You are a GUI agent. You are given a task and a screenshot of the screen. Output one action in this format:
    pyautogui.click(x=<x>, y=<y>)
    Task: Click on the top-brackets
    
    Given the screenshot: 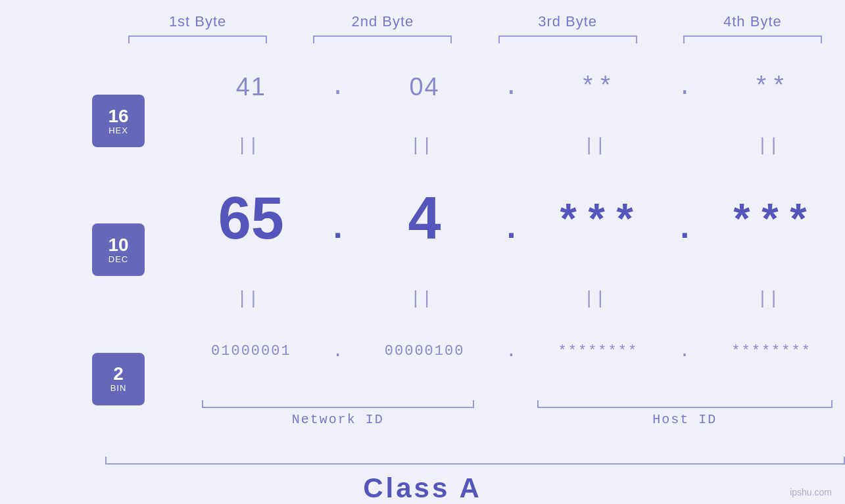 What is the action you would take?
    pyautogui.click(x=422, y=39)
    